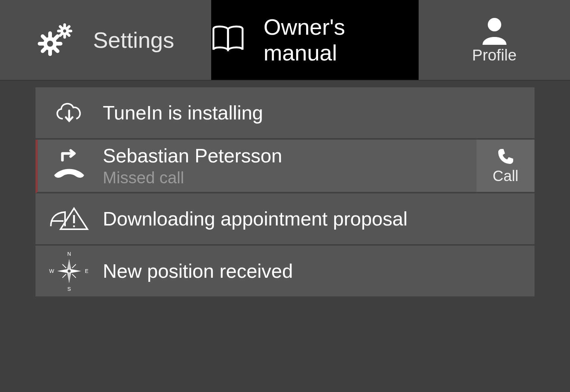 Image resolution: width=570 pixels, height=392 pixels. I want to click on tab-settings: Settings, so click(105, 40).